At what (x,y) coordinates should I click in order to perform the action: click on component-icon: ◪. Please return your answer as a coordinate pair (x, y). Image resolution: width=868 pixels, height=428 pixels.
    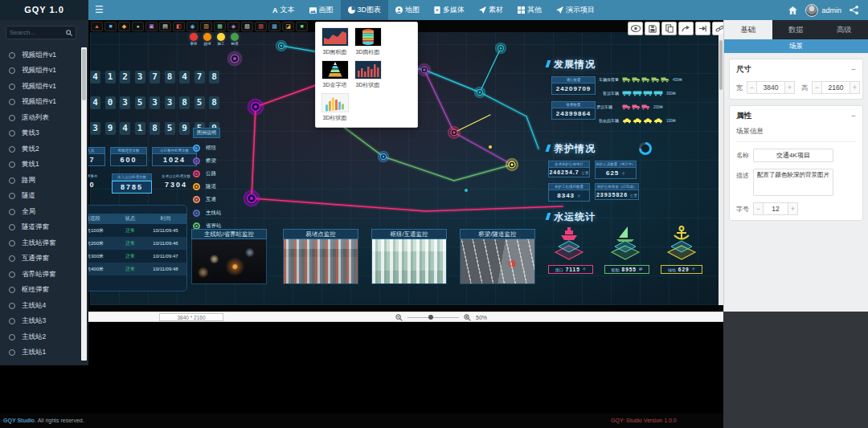
    Looking at the image, I should click on (288, 26).